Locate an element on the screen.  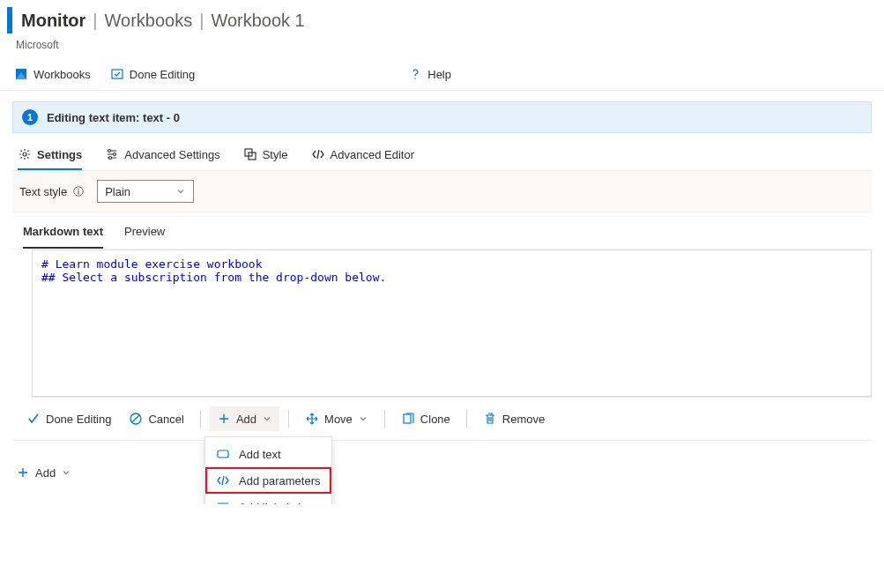
move-label: Move is located at coordinates (338, 420).